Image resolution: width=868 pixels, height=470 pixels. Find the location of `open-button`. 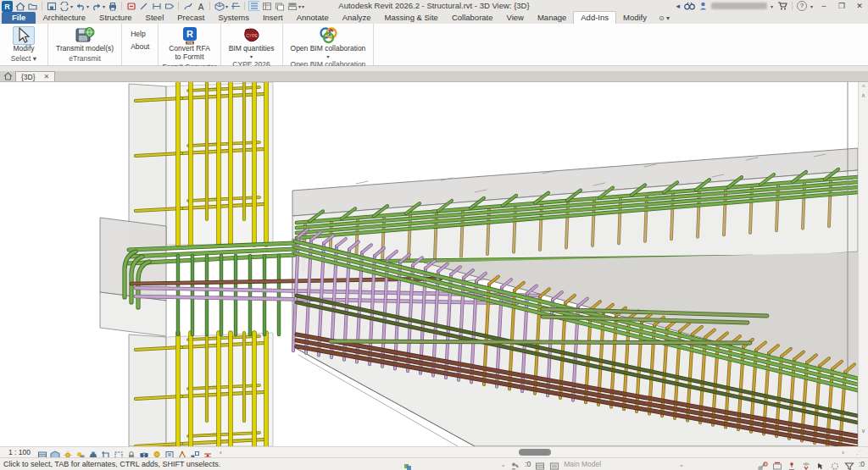

open-button is located at coordinates (32, 6).